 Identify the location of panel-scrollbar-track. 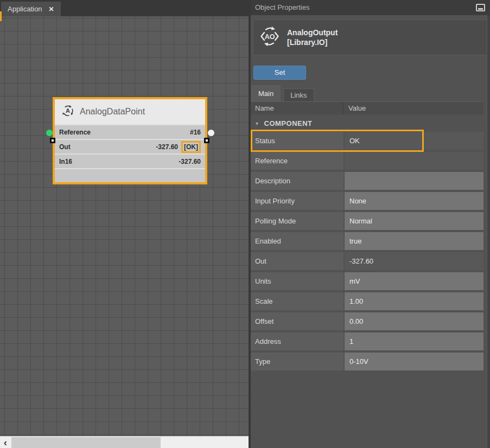
(488, 232).